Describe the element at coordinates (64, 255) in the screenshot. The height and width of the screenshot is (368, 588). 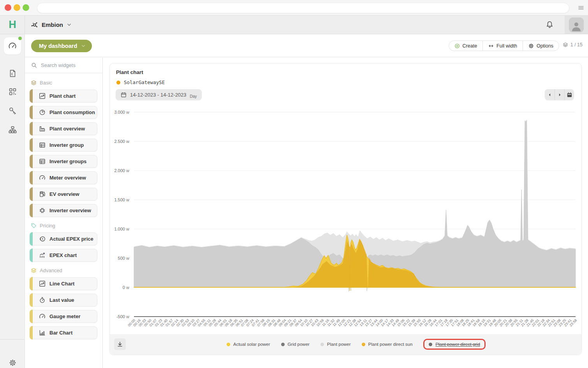
I see `widget-card-epex-chart: EPEX chart` at that location.